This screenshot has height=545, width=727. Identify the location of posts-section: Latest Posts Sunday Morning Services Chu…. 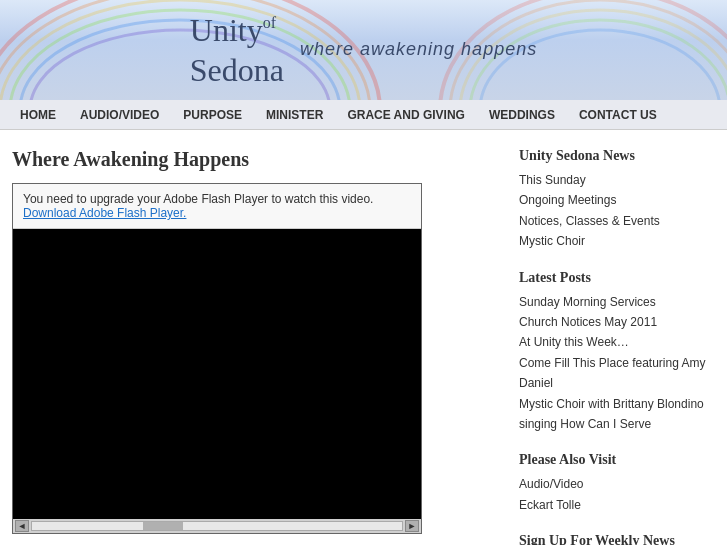
(617, 352).